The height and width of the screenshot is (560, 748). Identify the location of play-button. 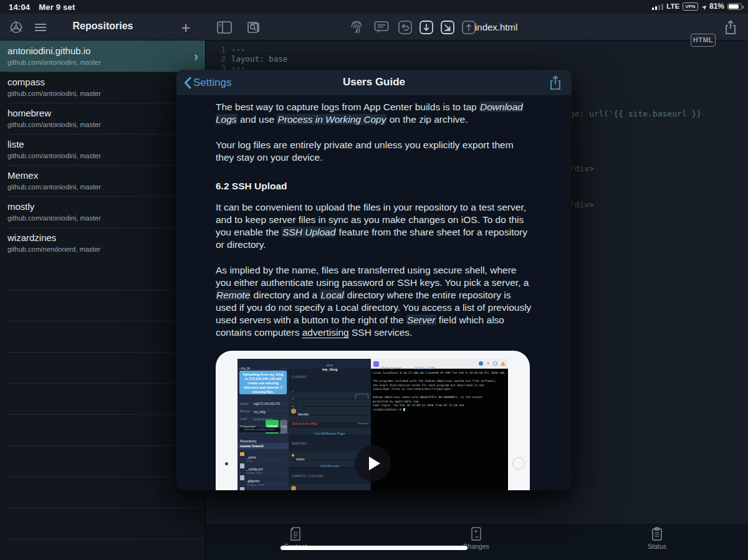
(373, 463).